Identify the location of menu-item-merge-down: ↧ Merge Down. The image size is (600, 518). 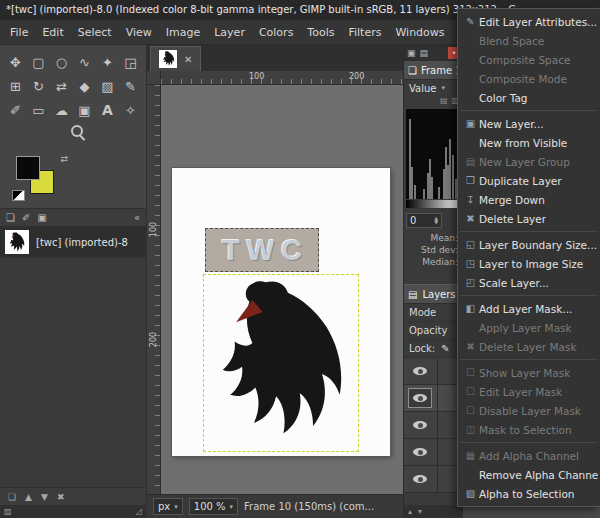
(529, 200).